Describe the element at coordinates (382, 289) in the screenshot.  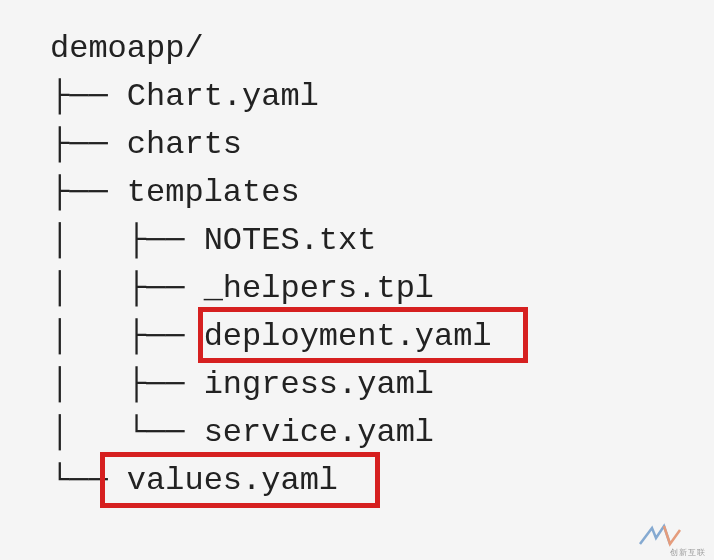
I see `tree-line: │ ├── _helpers.tpl` at that location.